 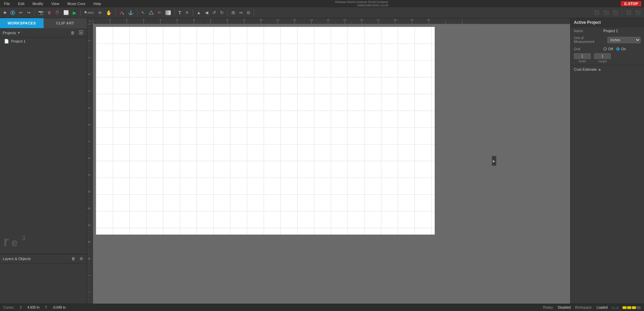 What do you see at coordinates (6, 241) in the screenshot?
I see `svg-text: r` at bounding box center [6, 241].